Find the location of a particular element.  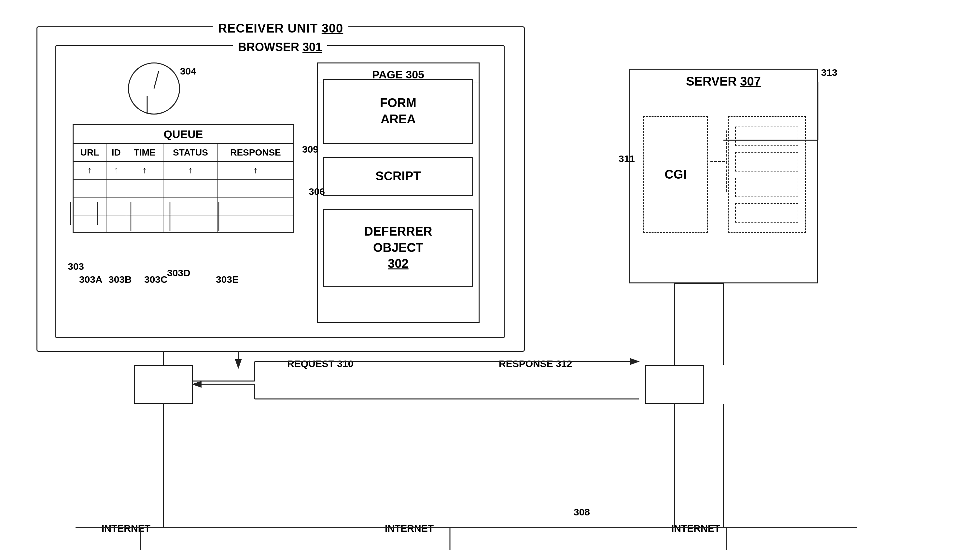

col-time: TIME is located at coordinates (144, 152).